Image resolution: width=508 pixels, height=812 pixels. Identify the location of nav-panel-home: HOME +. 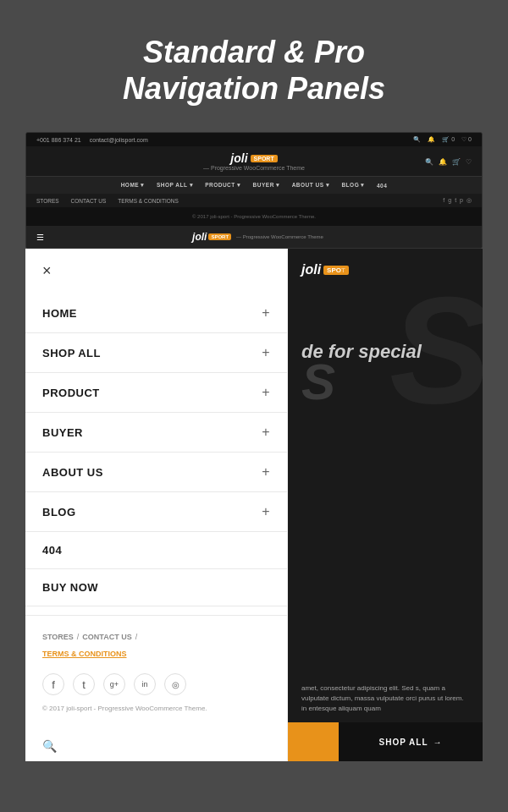
(156, 313).